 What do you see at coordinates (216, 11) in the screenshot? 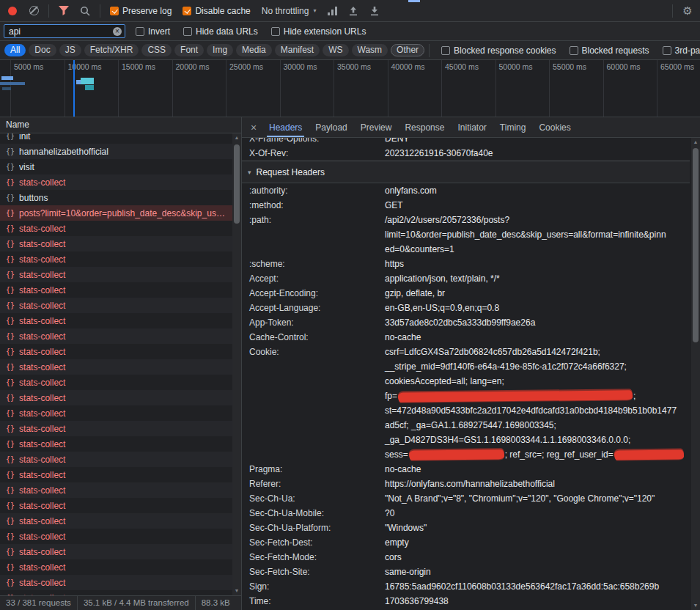
I see `disable-cache-checkbox: Disable cache` at bounding box center [216, 11].